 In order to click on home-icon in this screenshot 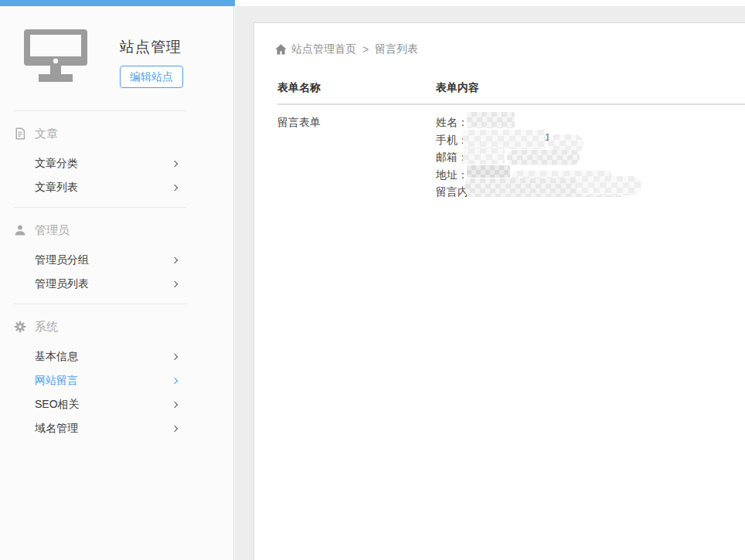, I will do `click(281, 49)`.